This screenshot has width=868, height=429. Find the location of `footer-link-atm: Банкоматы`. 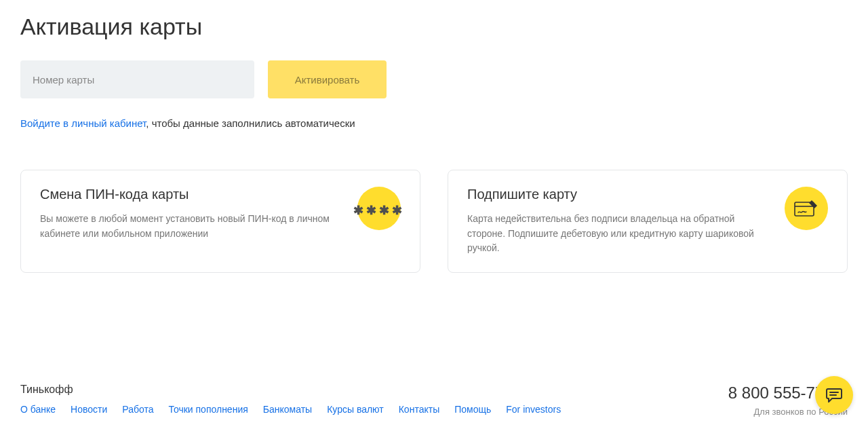

footer-link-atm: Банкоматы is located at coordinates (288, 409).